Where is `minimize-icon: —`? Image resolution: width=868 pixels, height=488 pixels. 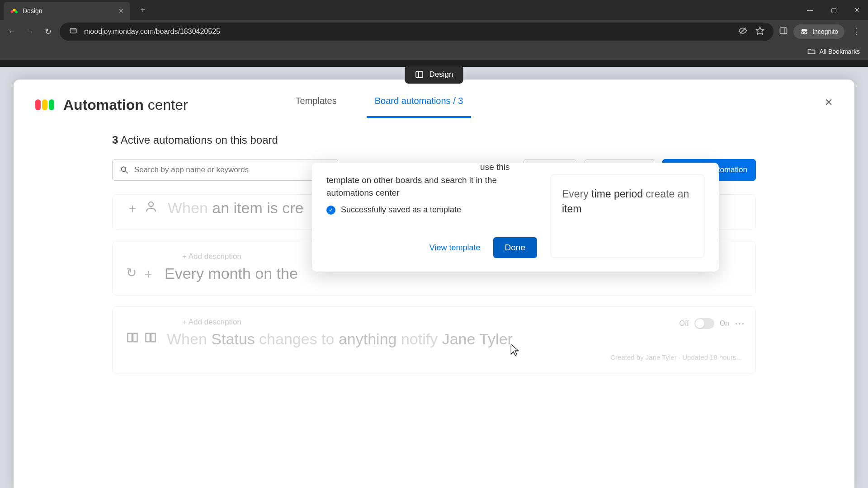 minimize-icon: — is located at coordinates (810, 10).